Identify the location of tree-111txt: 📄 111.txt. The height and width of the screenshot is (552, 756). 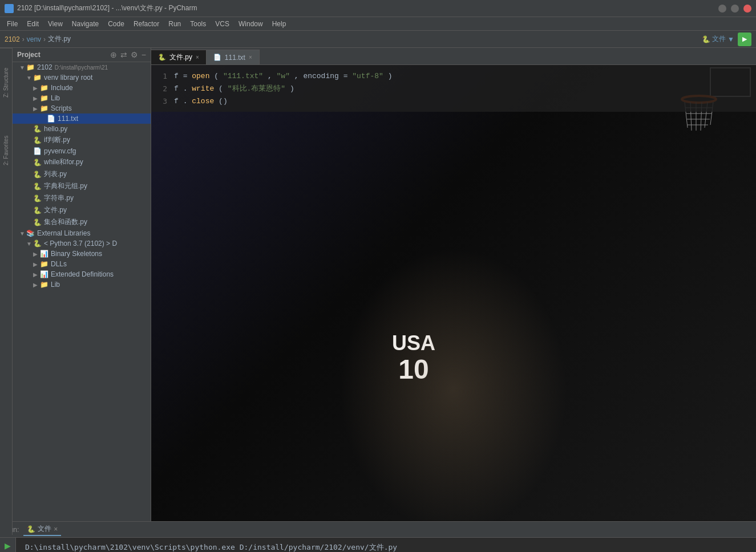
(82, 119).